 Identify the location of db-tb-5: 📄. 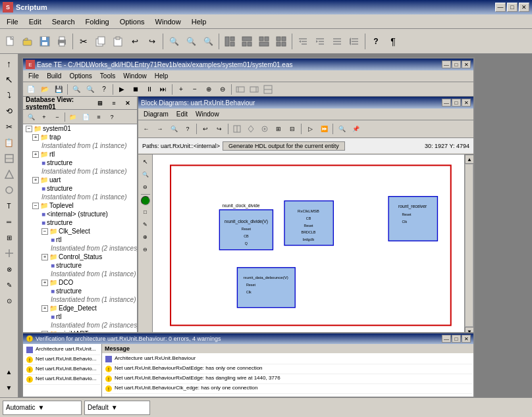
(86, 117).